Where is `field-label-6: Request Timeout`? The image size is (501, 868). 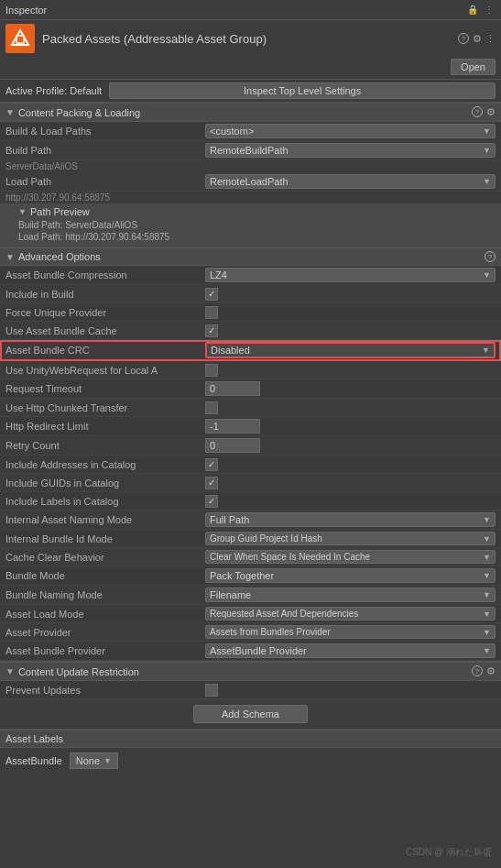
field-label-6: Request Timeout is located at coordinates (105, 389).